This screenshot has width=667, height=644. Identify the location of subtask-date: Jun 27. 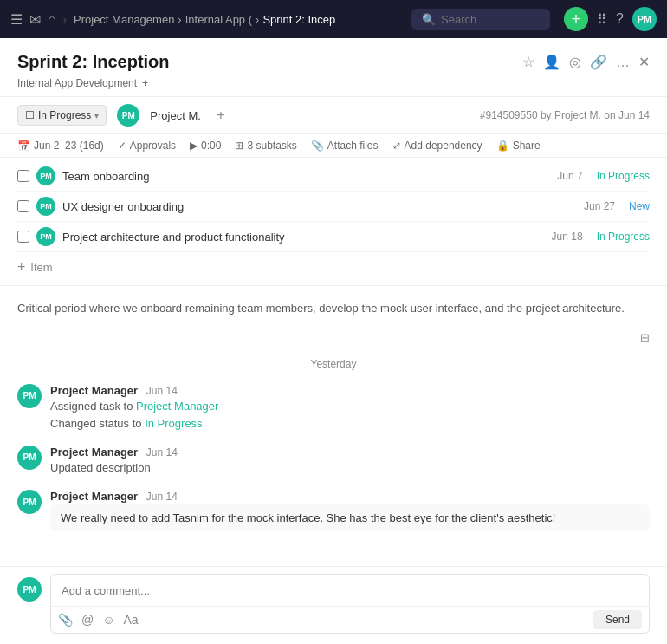
(599, 206).